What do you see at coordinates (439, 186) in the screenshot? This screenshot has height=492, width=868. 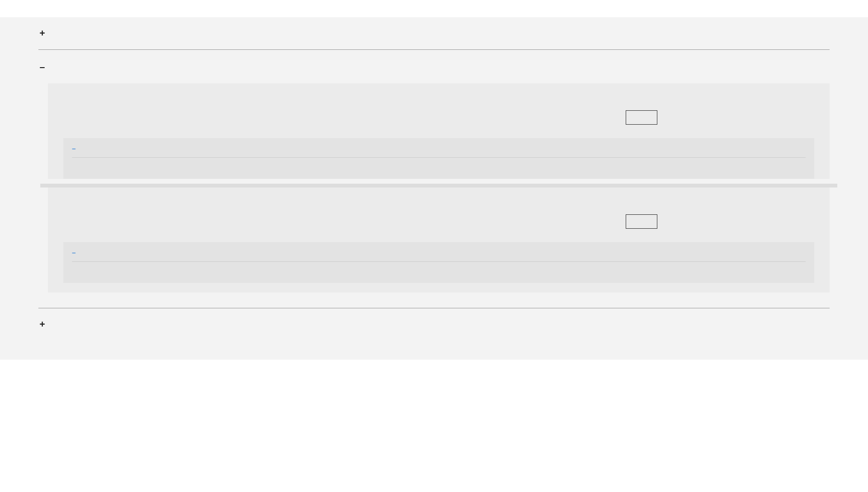 I see `card-divider` at bounding box center [439, 186].